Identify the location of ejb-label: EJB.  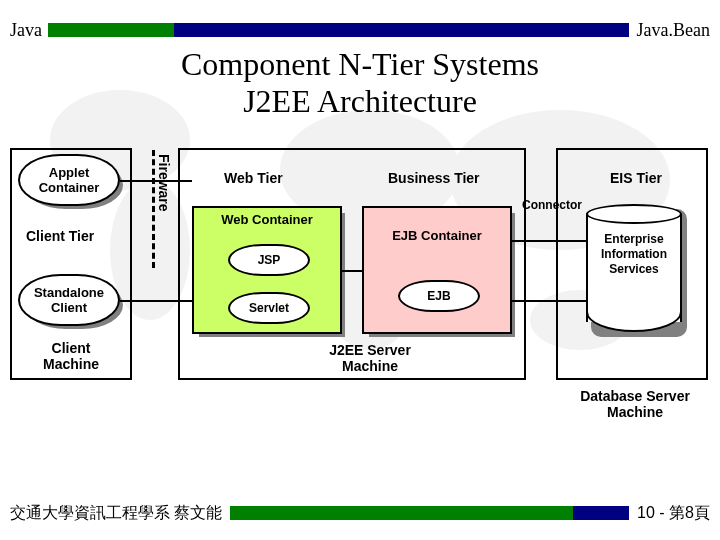
(438, 296).